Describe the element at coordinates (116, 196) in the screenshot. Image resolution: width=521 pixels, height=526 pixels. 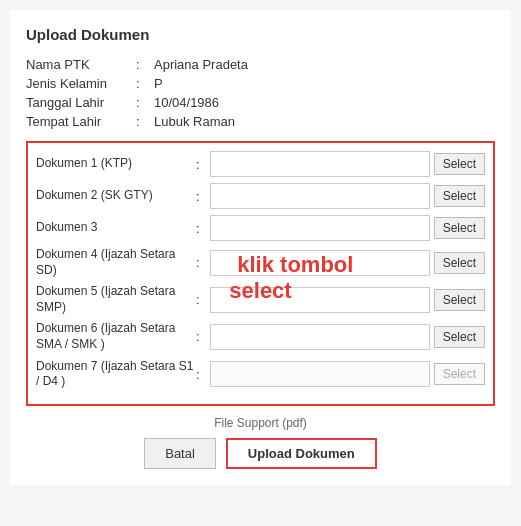
I see `doc-label-2: Dokumen 2 (SK GTY)` at that location.